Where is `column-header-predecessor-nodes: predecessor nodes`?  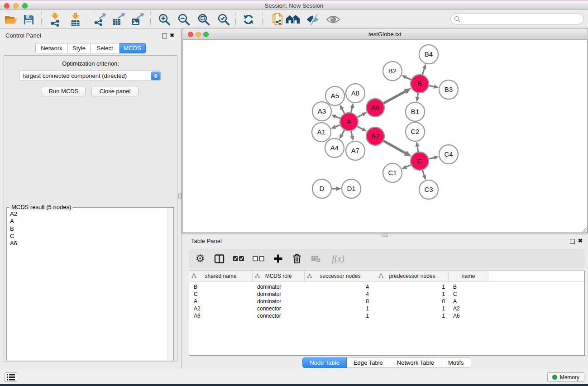 column-header-predecessor-nodes: predecessor nodes is located at coordinates (412, 276).